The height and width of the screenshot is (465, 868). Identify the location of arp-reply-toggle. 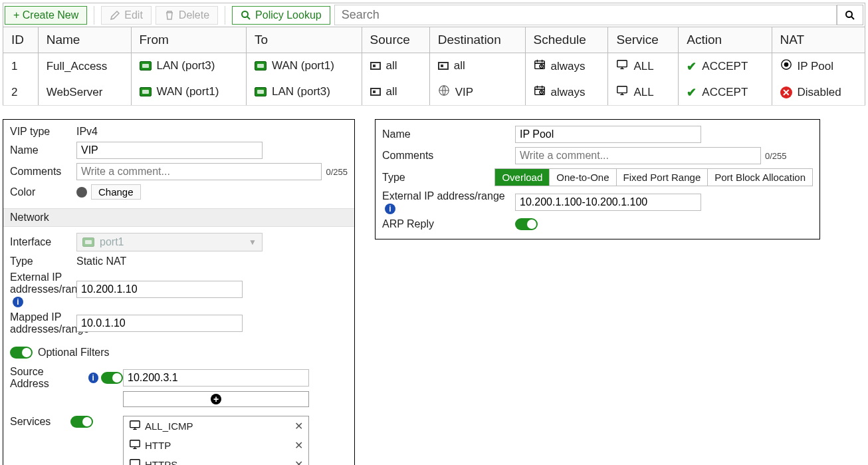
(526, 224).